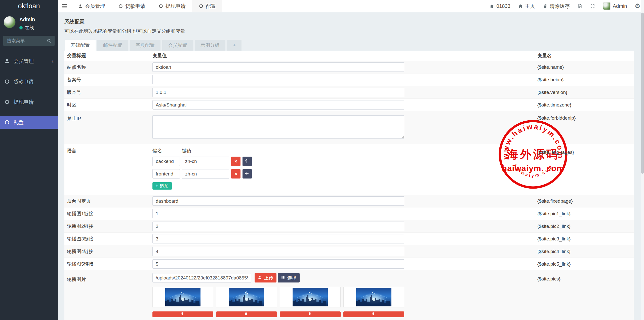 This screenshot has width=644, height=320. Describe the element at coordinates (642, 93) in the screenshot. I see `scrollbar-thumb` at that location.